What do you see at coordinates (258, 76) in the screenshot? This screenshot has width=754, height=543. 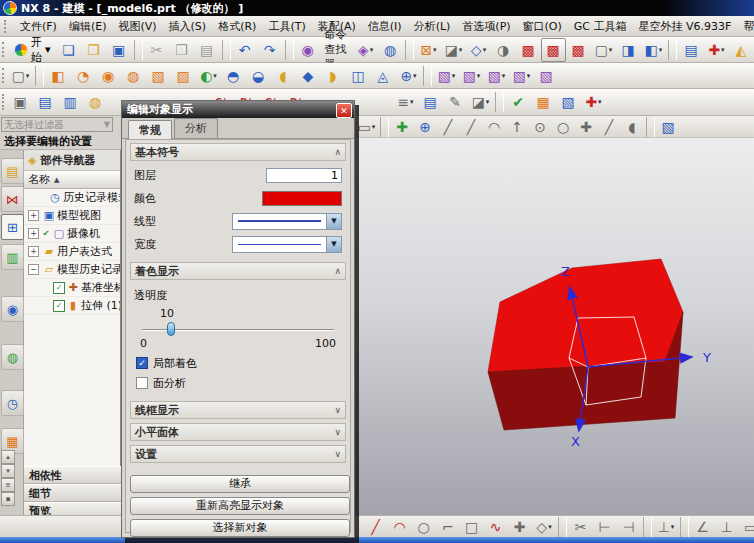 I see `subtract-icon: ◒` at bounding box center [258, 76].